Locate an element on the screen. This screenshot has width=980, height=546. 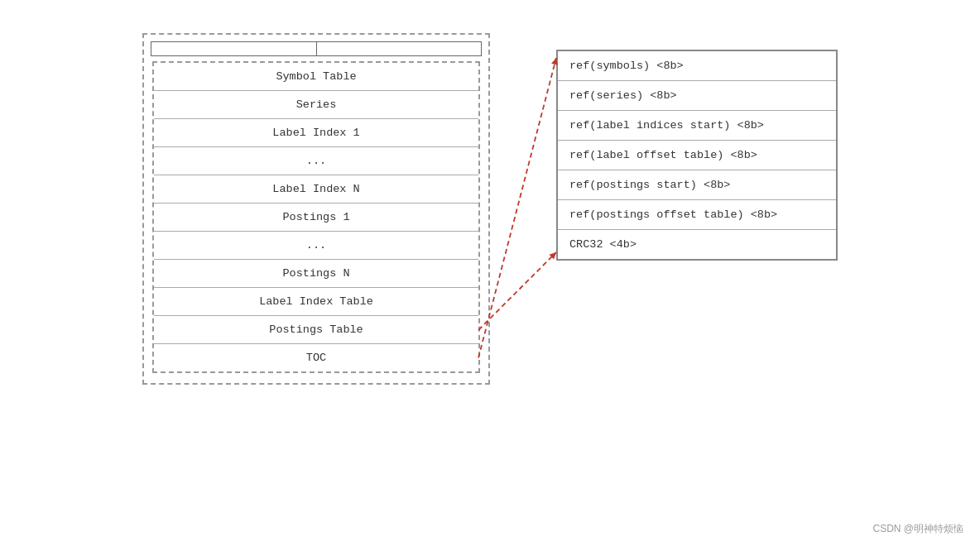
ref-row: ref(label indices start) <8b> is located at coordinates (697, 126).